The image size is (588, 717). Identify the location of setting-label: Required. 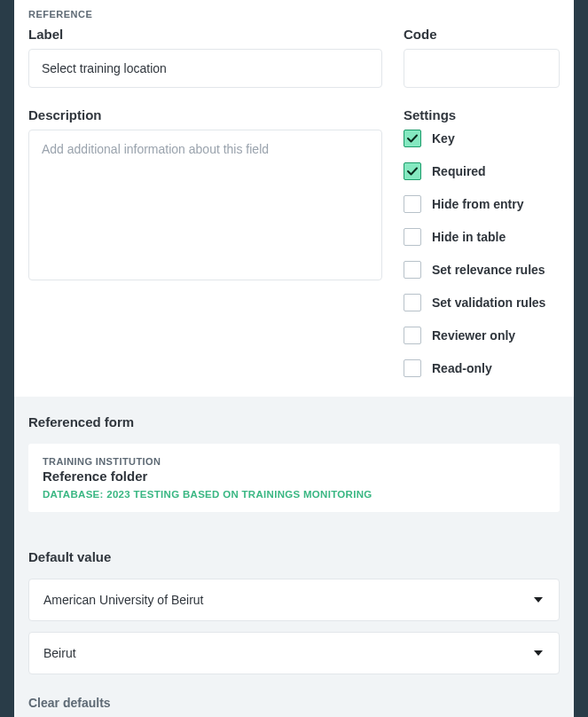
(459, 171).